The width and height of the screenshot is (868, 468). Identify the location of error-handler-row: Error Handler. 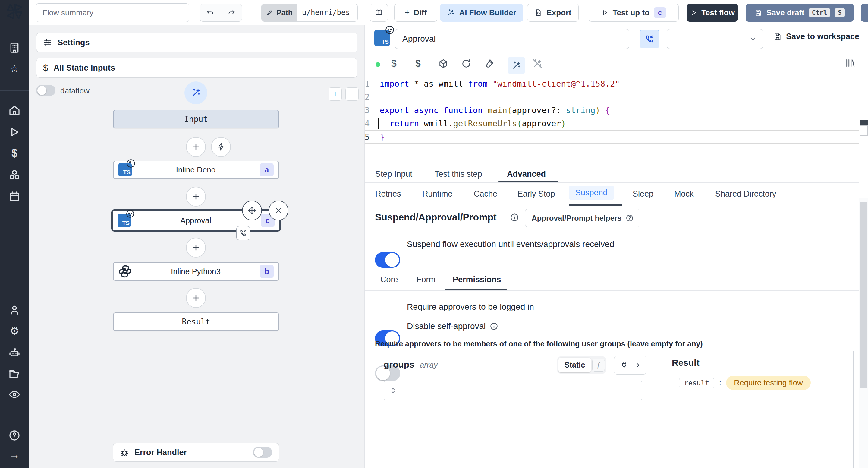
(196, 452).